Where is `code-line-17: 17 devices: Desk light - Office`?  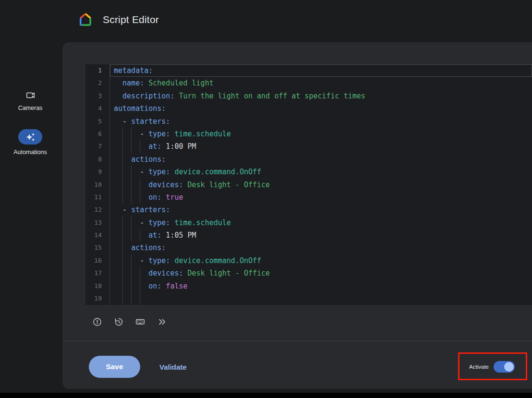
code-line-17: 17 devices: Desk light - Office is located at coordinates (309, 273).